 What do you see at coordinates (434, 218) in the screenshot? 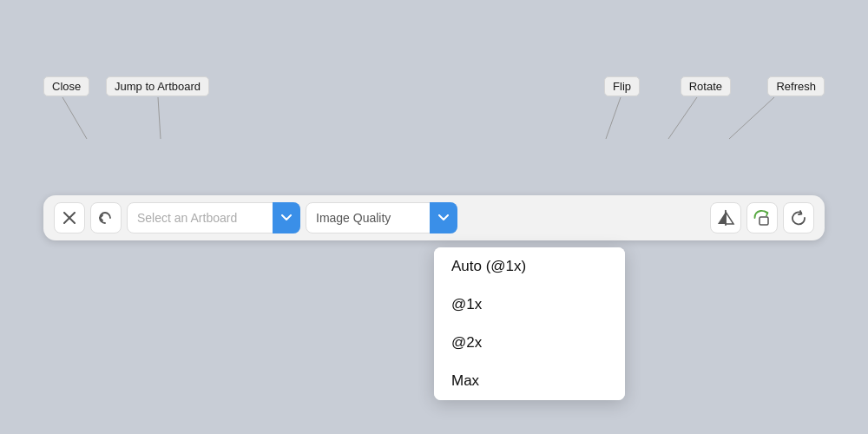
I see `main-toolbar: Select an Artboard Image Quality` at bounding box center [434, 218].